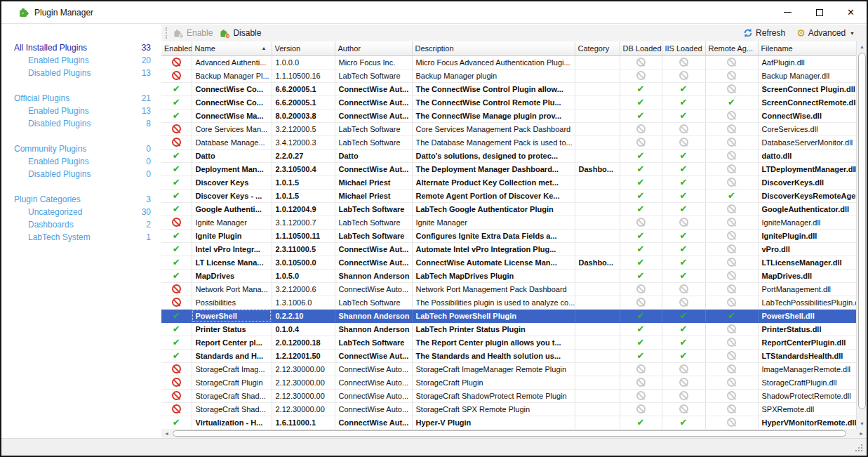 The image size is (868, 457). What do you see at coordinates (860, 449) in the screenshot?
I see `resize-grip` at bounding box center [860, 449].